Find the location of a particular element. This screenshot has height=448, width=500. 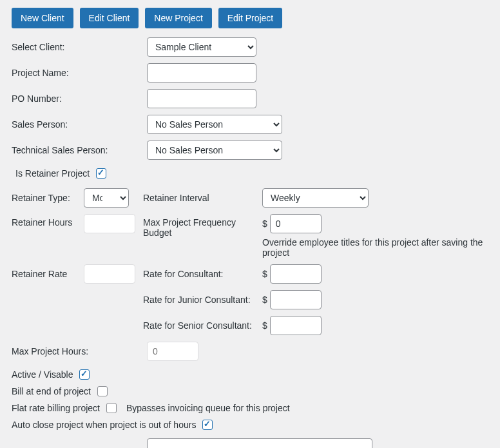

rate-junior-input is located at coordinates (296, 300).